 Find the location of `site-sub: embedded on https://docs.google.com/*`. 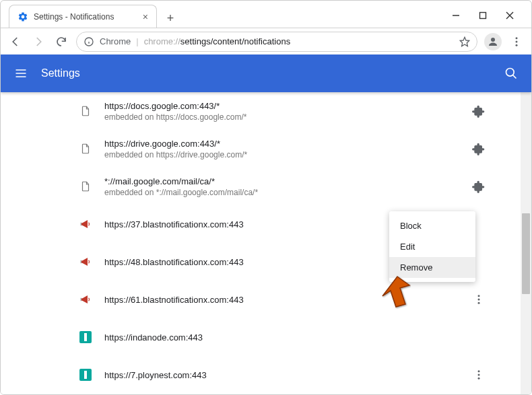

site-sub: embedded on https://docs.google.com/* is located at coordinates (288, 117).